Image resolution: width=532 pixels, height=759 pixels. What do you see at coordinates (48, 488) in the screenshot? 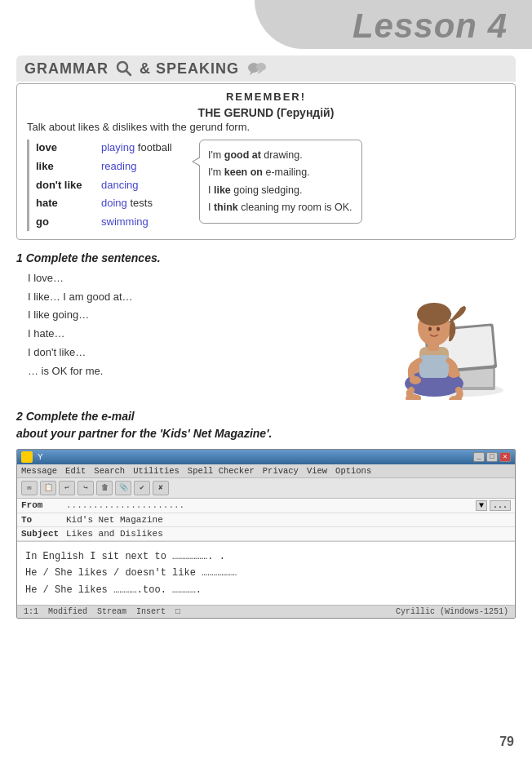
I see `toolbar-btn-2: 📋` at bounding box center [48, 488].